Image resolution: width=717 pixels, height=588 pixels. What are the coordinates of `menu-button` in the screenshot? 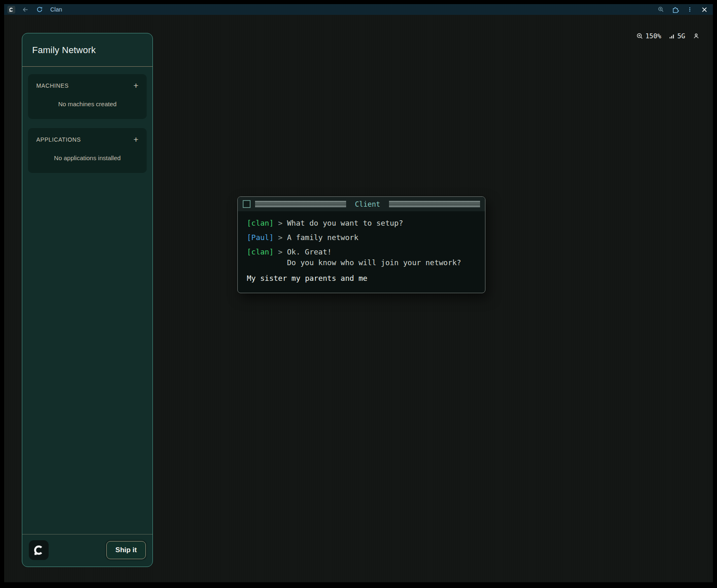 It's located at (690, 9).